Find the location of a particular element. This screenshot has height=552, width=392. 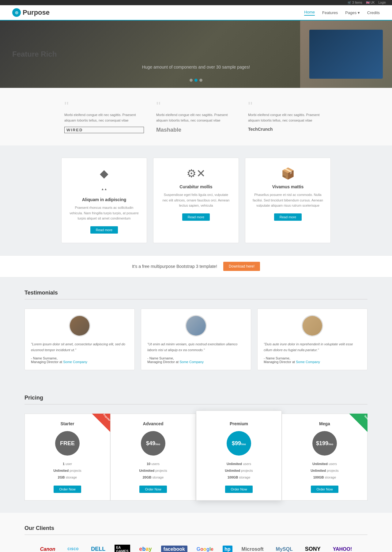

mega-projects: Unlimited projects is located at coordinates (325, 471).